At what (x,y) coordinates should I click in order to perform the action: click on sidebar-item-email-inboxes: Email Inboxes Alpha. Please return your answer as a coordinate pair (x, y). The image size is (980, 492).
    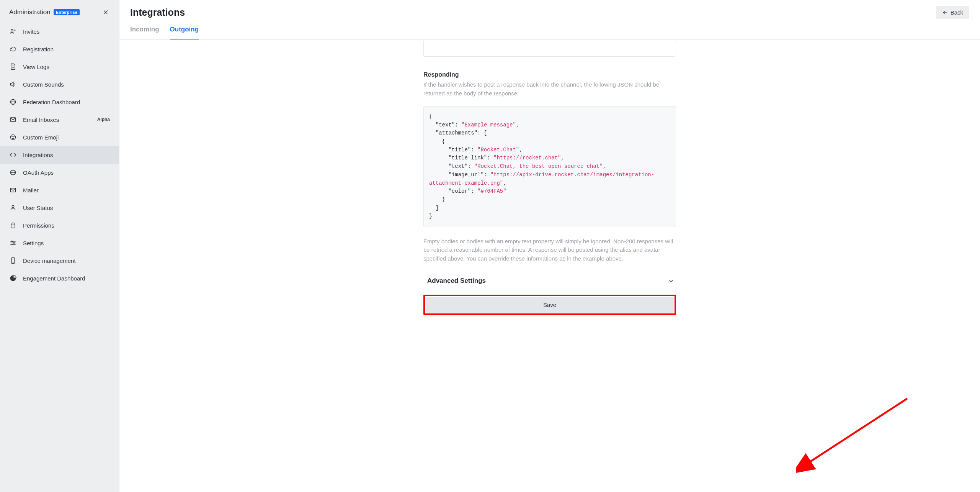
    Looking at the image, I should click on (60, 120).